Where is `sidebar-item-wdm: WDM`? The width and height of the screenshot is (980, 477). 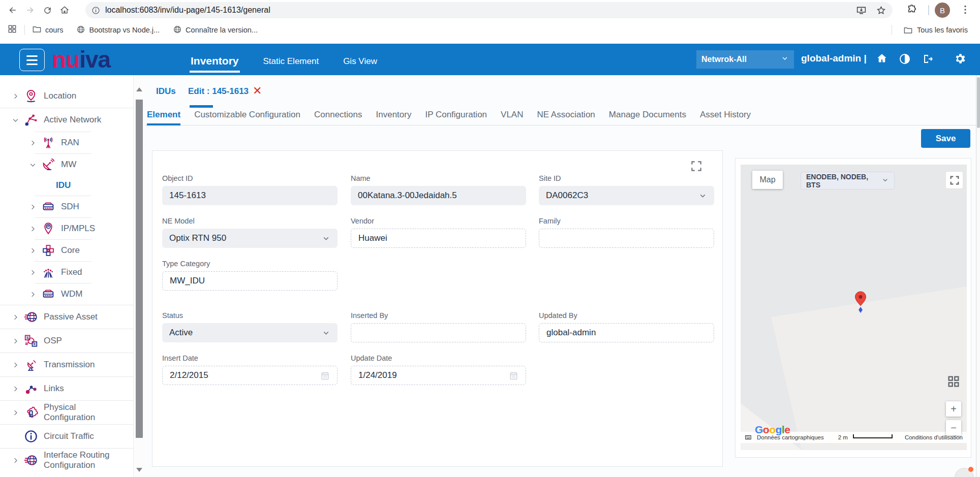 sidebar-item-wdm: WDM is located at coordinates (67, 294).